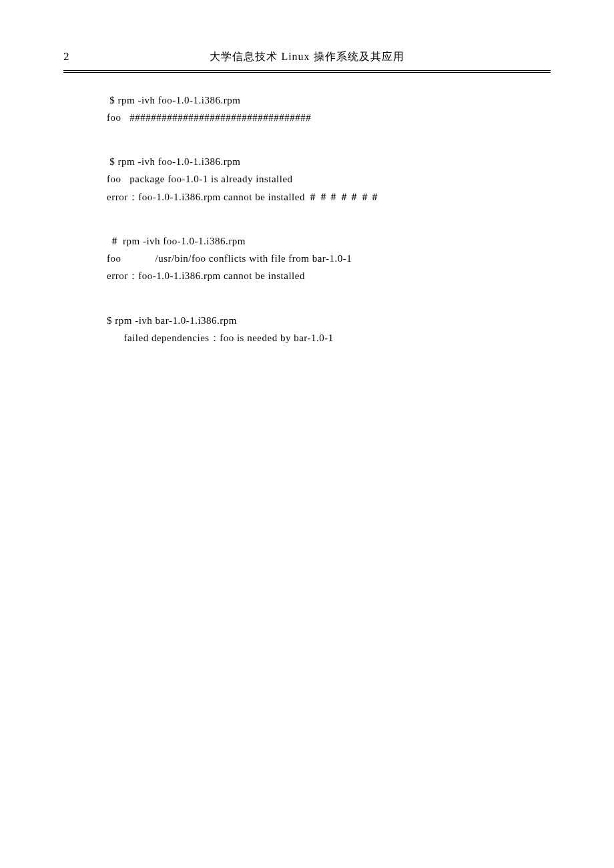  Describe the element at coordinates (328, 338) in the screenshot. I see `code-line: failed dependencies：foo is needed by bar…` at that location.